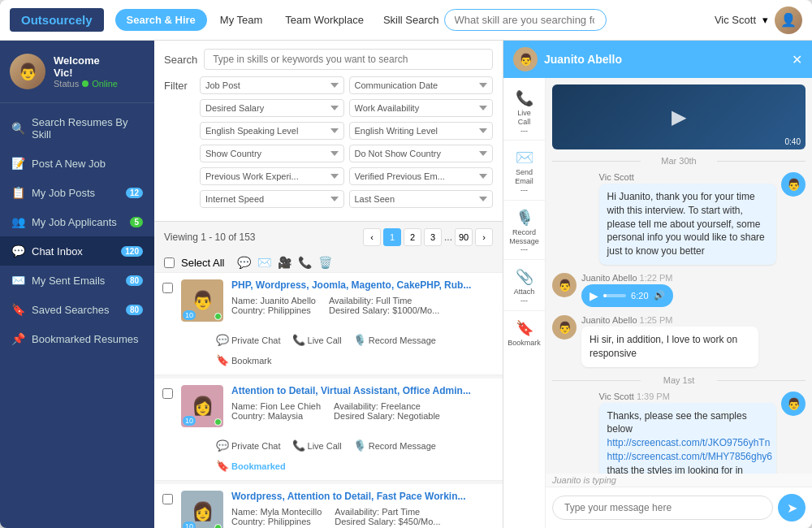  Describe the element at coordinates (272, 108) in the screenshot. I see `filter-desired-salary: Desired Salary` at that location.